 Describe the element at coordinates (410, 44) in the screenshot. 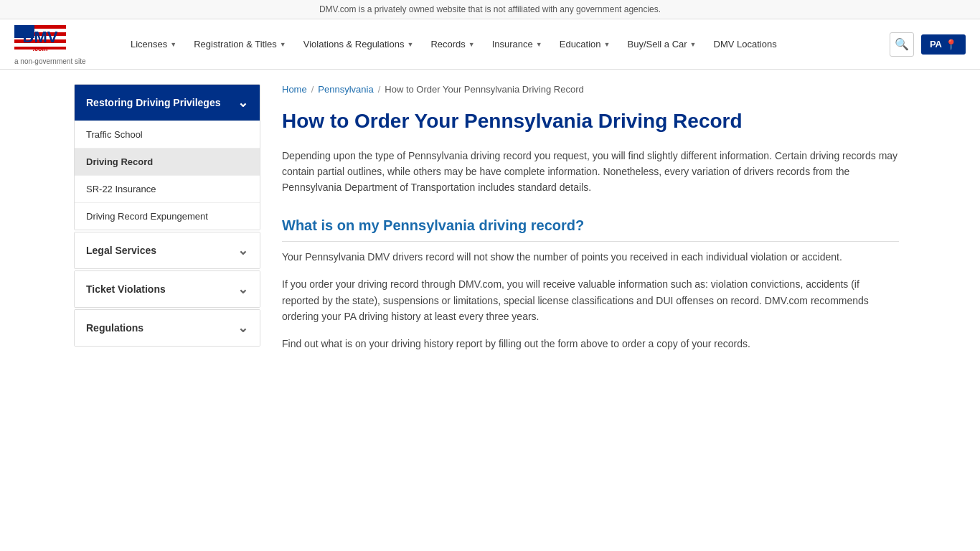

I see `nav-violations-arrow: ▼` at that location.